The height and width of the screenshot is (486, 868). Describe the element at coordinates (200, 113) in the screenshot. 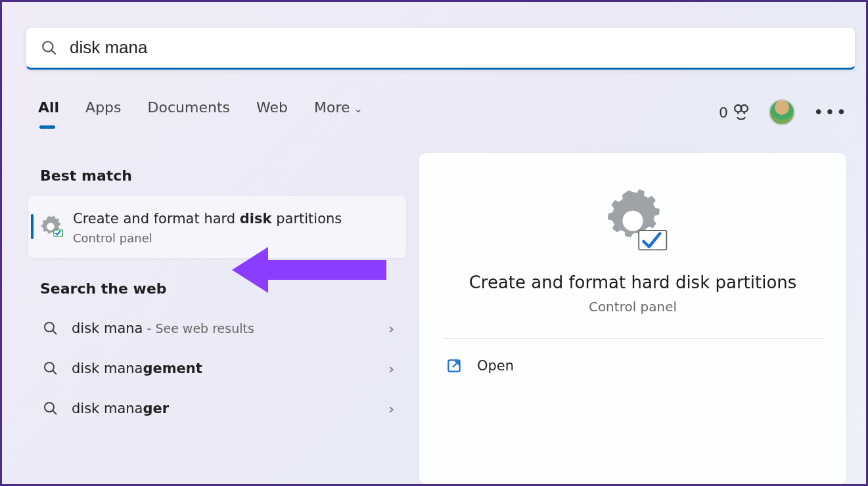

I see `filter-tabs: All Apps Documents Web More⌄` at that location.